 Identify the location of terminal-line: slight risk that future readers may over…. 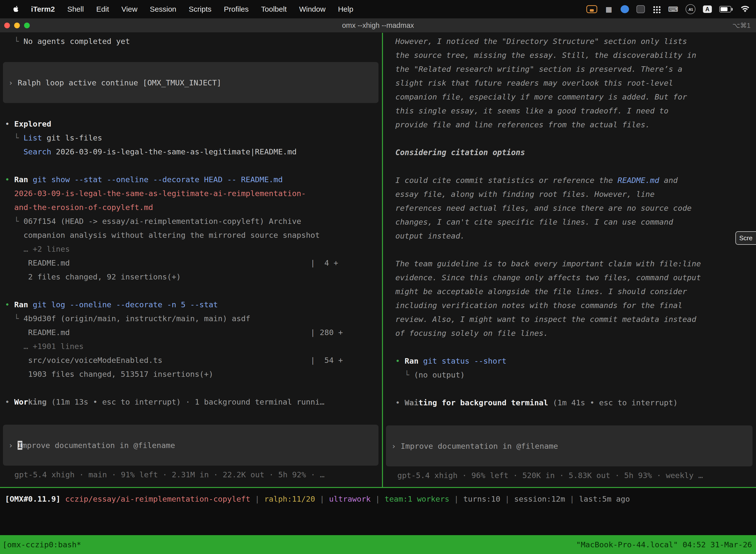
(570, 83).